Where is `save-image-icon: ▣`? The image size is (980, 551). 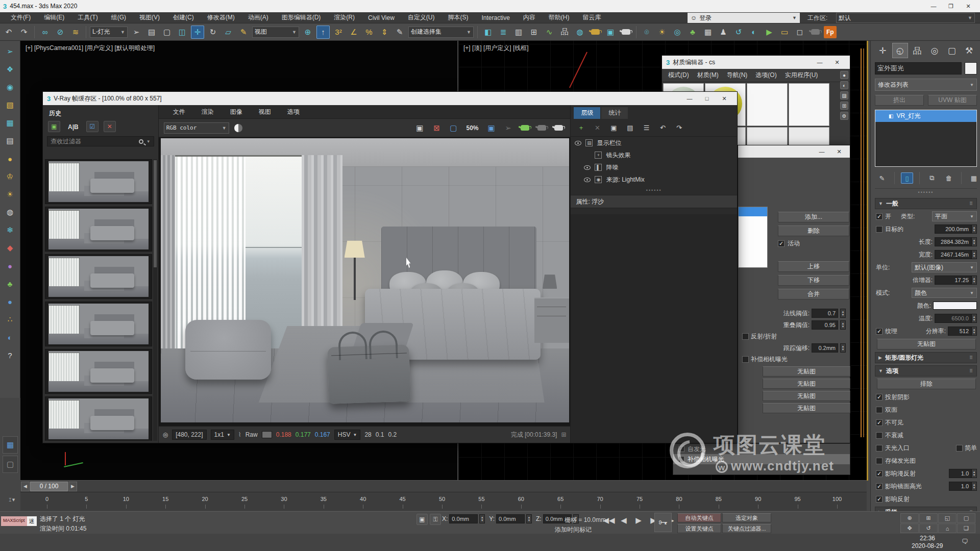
save-image-icon: ▣ is located at coordinates (420, 128).